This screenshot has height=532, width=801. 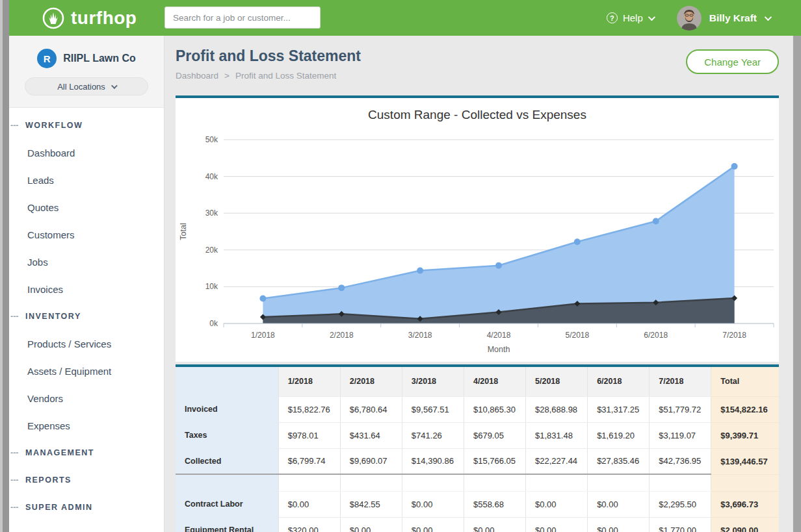 I want to click on row-label-contract-labor: Contract Labor, so click(x=227, y=504).